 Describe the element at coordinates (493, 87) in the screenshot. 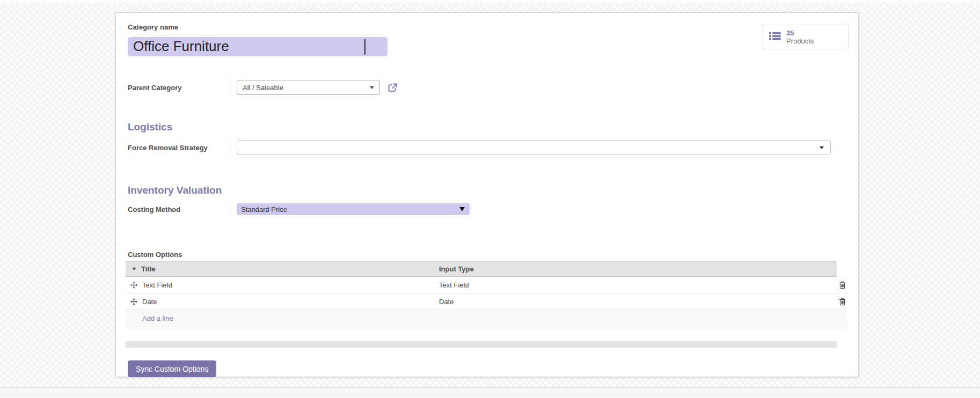

I see `parent-category-row: Parent Category All / Saleable` at that location.